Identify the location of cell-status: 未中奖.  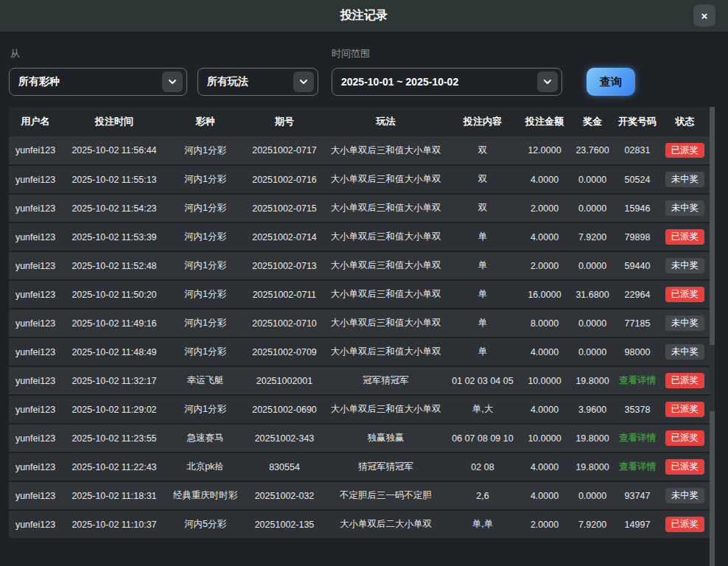
(685, 323).